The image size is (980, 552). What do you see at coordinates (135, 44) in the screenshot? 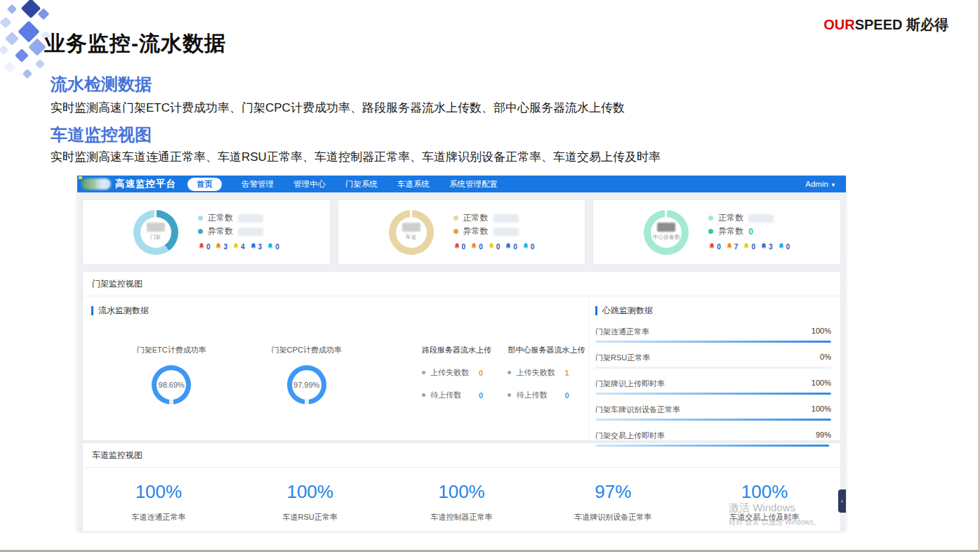
I see `page-title: 业务监控-流水数据` at bounding box center [135, 44].